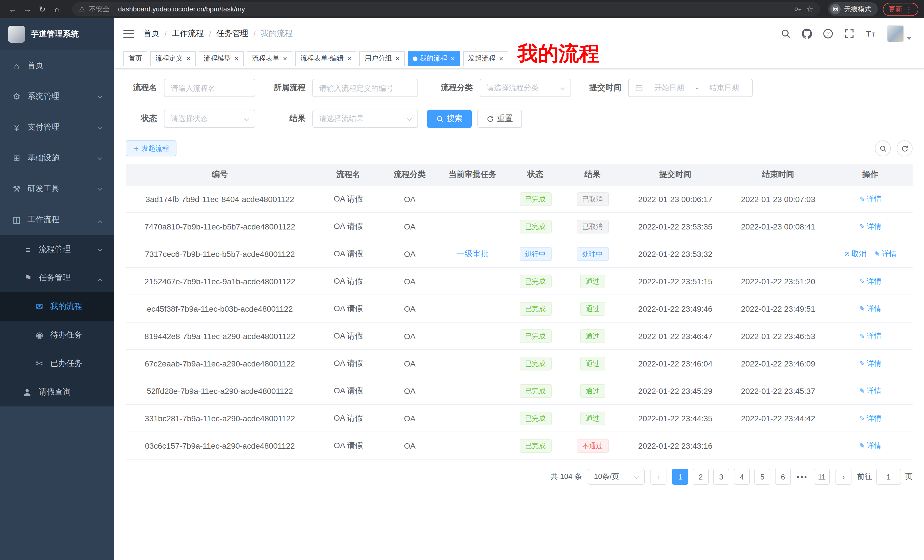 This screenshot has width=924, height=560. What do you see at coordinates (798, 9) in the screenshot?
I see `key-icon` at bounding box center [798, 9].